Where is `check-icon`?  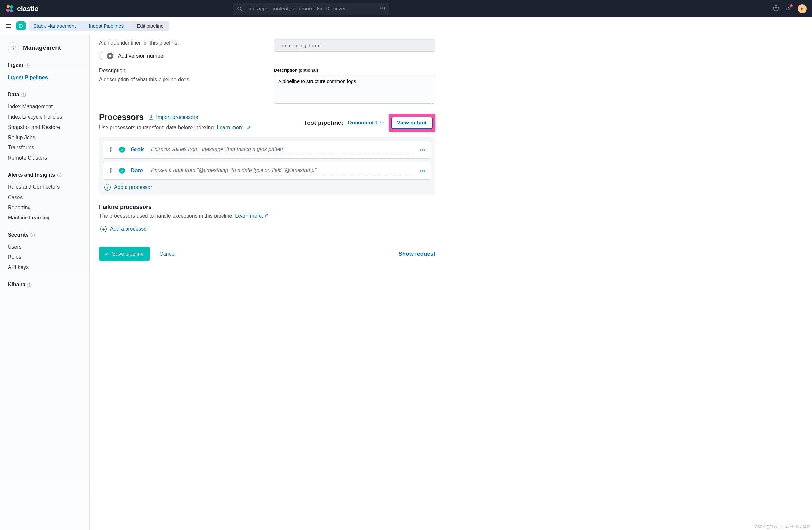 check-icon is located at coordinates (106, 254).